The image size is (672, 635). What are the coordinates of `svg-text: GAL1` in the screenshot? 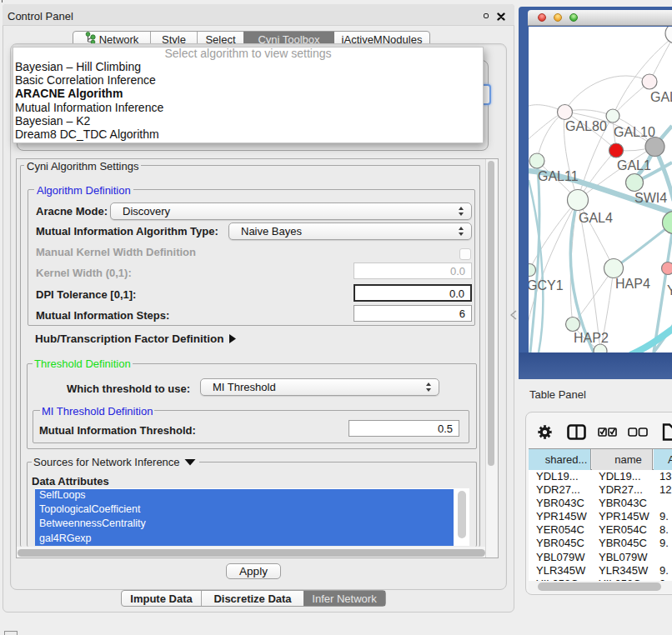 It's located at (634, 165).